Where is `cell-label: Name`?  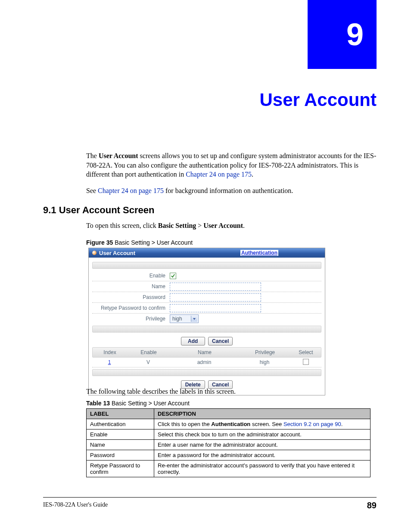 cell-label: Name is located at coordinates (121, 445).